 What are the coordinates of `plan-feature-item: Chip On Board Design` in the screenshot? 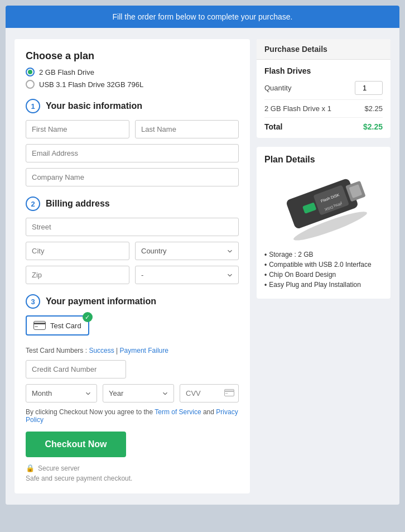 It's located at (324, 275).